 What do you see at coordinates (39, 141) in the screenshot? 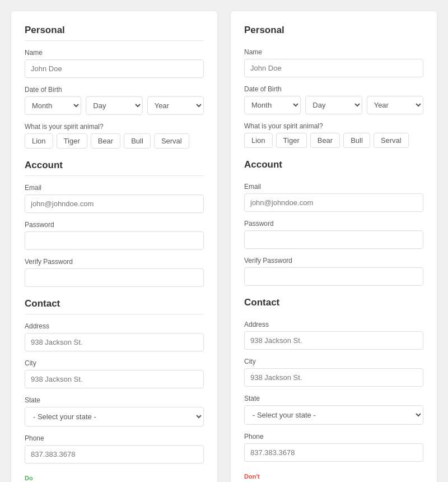
I see `animal-lion: Lion` at bounding box center [39, 141].